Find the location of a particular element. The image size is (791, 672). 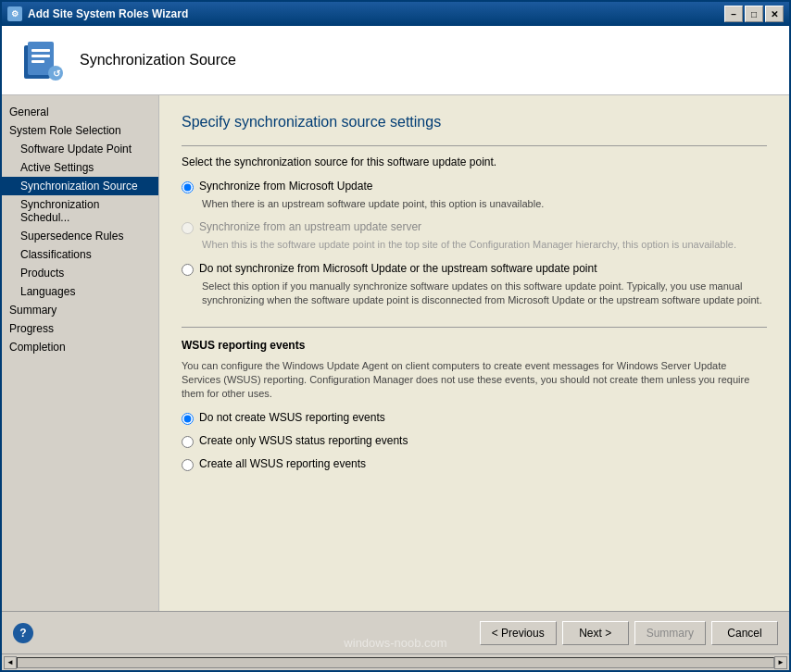

wsus-option-no-create: Do not create WSUS reporting events is located at coordinates (474, 418).